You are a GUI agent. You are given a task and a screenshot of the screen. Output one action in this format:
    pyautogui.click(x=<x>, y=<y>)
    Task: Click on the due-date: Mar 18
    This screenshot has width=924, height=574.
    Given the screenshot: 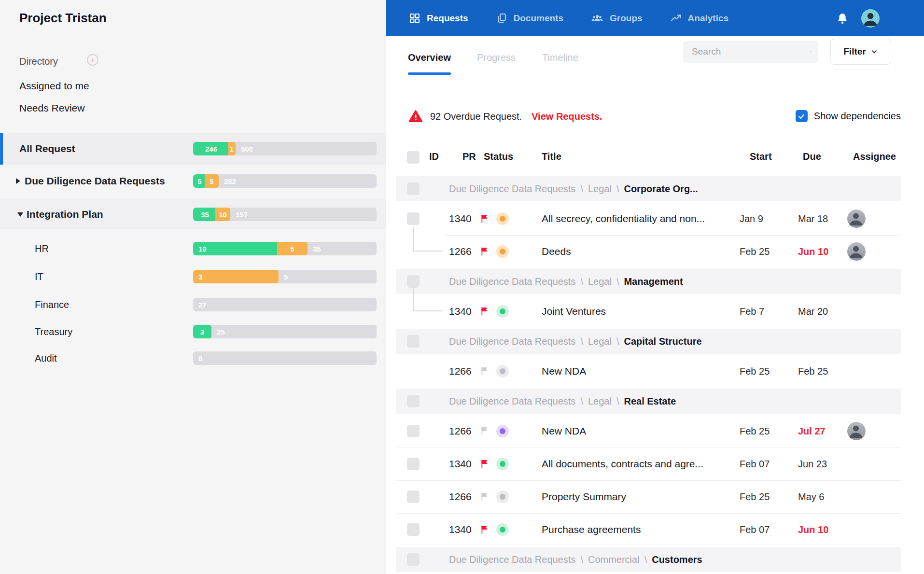 What is the action you would take?
    pyautogui.click(x=813, y=219)
    